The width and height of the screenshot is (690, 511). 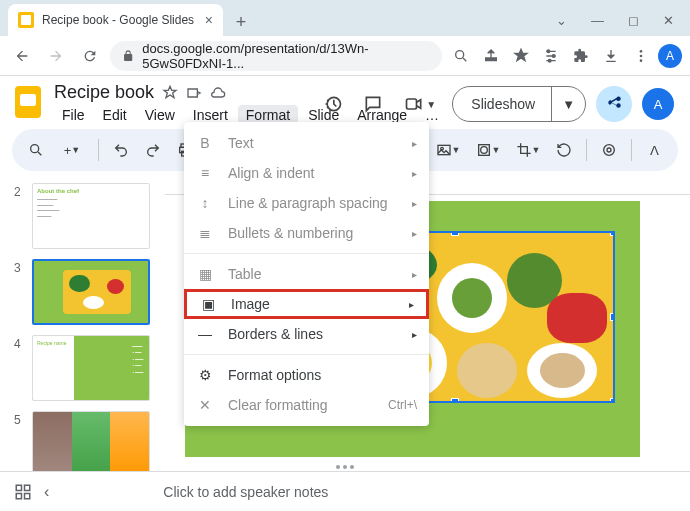 What do you see at coordinates (308, 203) in the screenshot?
I see `menu-item-label: Line & paragraph spacing` at bounding box center [308, 203].